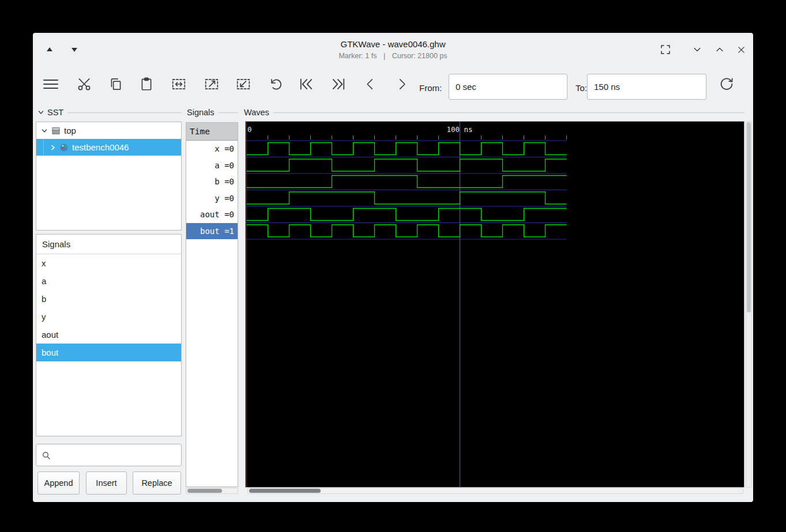 Image resolution: width=786 pixels, height=532 pixels. Describe the element at coordinates (212, 84) in the screenshot. I see `zoom-out-button` at that location.